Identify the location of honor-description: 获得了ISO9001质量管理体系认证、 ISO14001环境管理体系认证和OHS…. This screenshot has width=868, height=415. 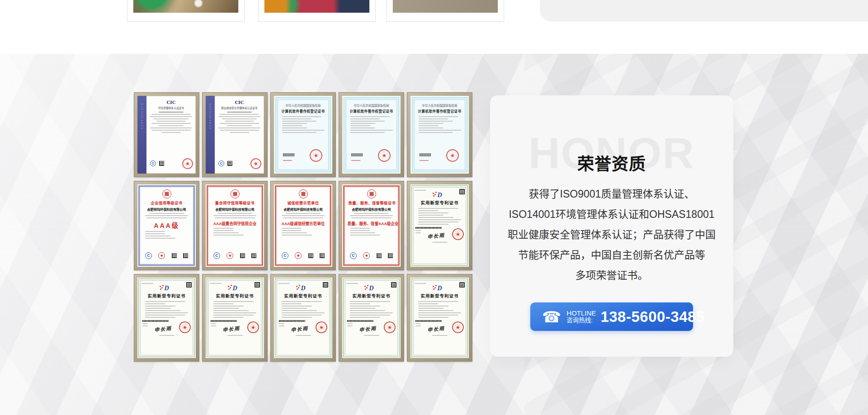
(612, 235).